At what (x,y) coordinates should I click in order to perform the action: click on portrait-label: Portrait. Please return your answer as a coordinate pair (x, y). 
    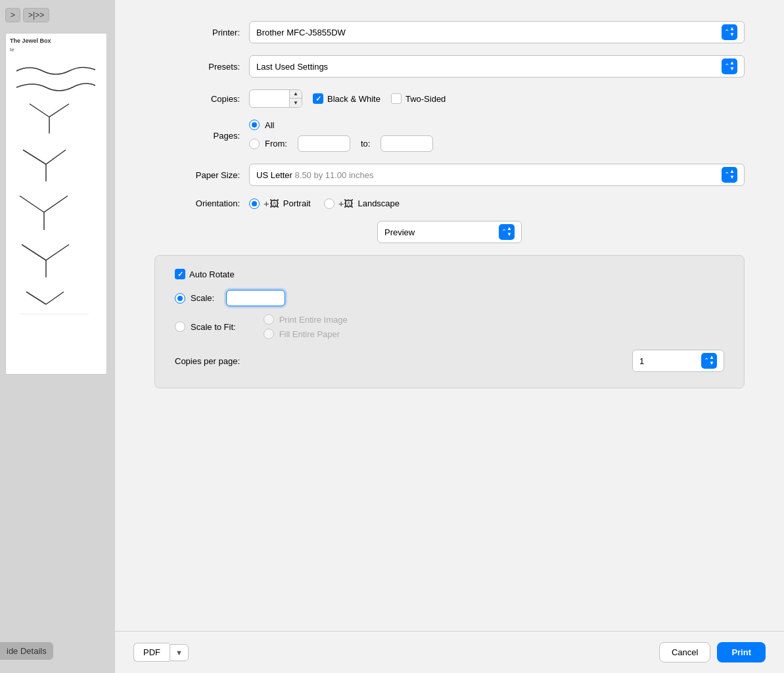
    Looking at the image, I should click on (297, 204).